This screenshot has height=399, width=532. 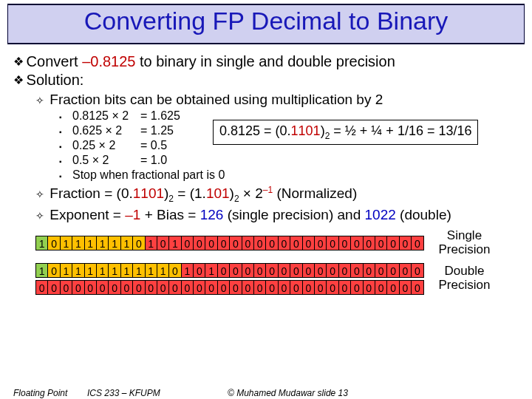 What do you see at coordinates (465, 278) in the screenshot?
I see `double-label: DoublePrecision` at bounding box center [465, 278].